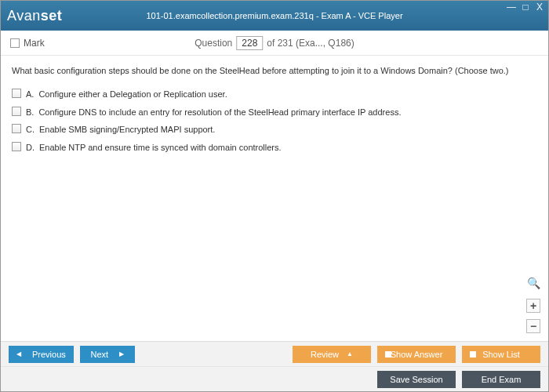 Image resolution: width=549 pixels, height=392 pixels. I want to click on previous-label: Previous, so click(49, 354).